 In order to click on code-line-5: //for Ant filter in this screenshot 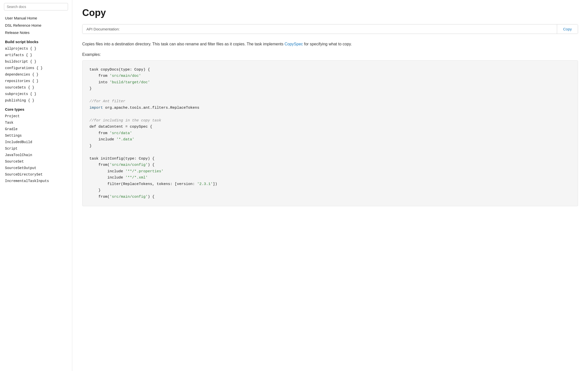, I will do `click(330, 101)`.